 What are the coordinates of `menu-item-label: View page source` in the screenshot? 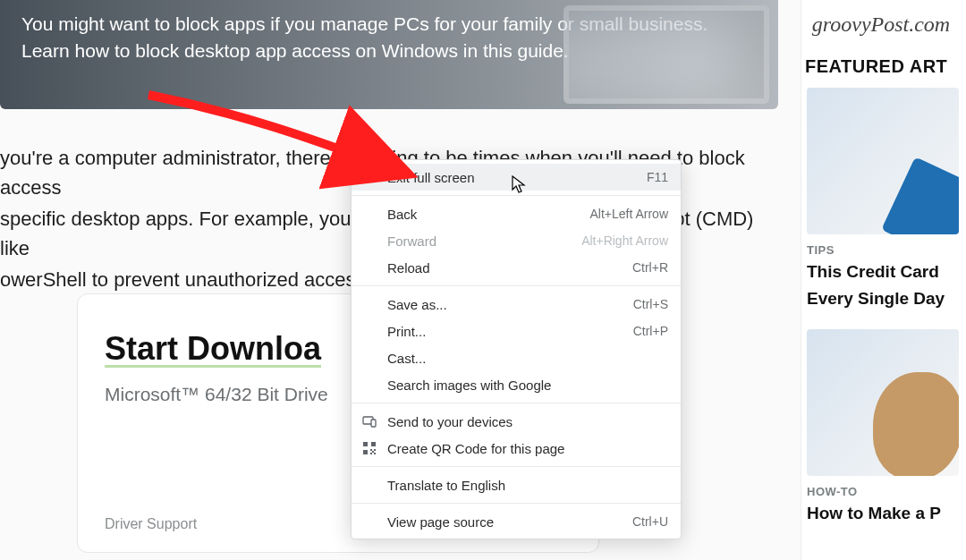 It's located at (510, 522).